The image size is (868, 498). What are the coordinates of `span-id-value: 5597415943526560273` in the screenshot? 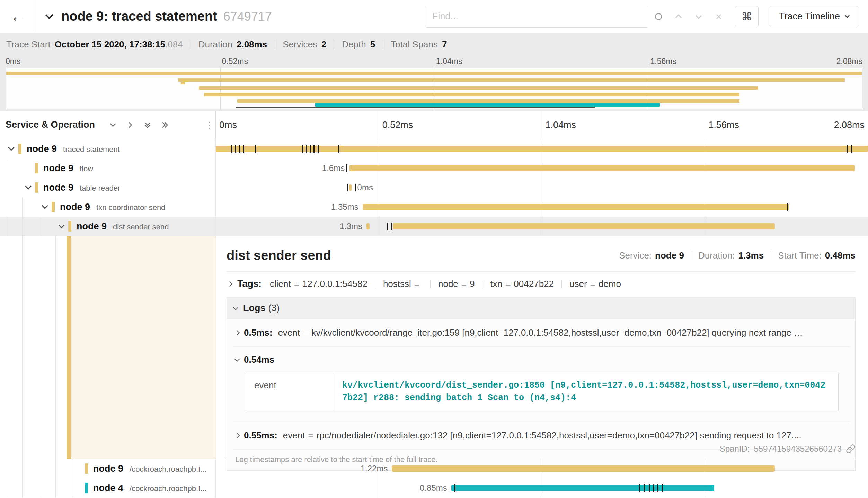 It's located at (798, 449).